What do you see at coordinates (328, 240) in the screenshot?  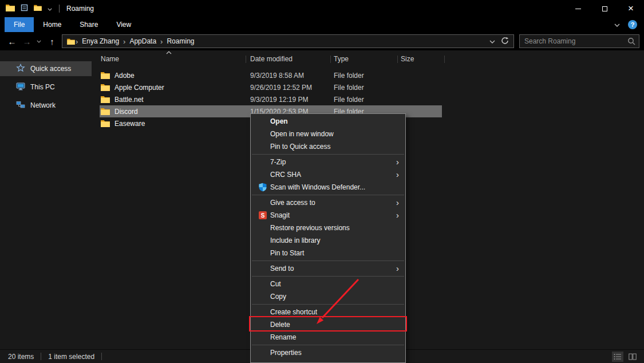 I see `menu-item-include-in-library: Include in library` at bounding box center [328, 240].